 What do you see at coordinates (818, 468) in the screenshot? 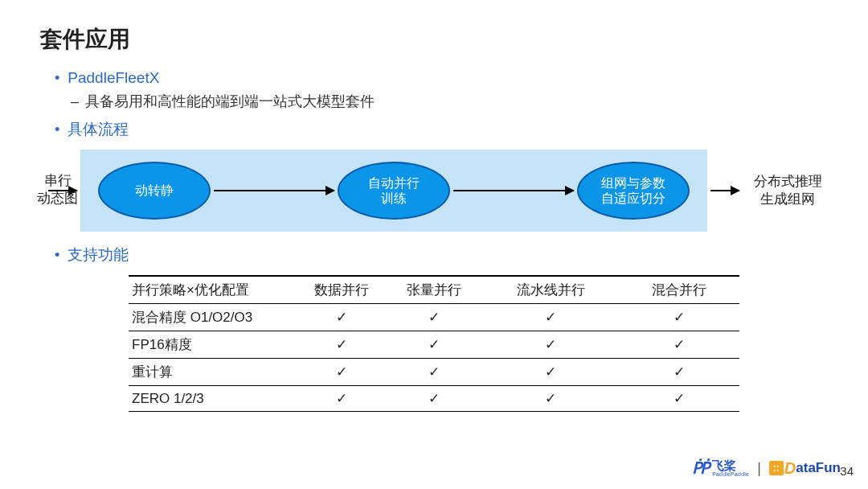
I see `datafun-rest: ataFun` at bounding box center [818, 468].